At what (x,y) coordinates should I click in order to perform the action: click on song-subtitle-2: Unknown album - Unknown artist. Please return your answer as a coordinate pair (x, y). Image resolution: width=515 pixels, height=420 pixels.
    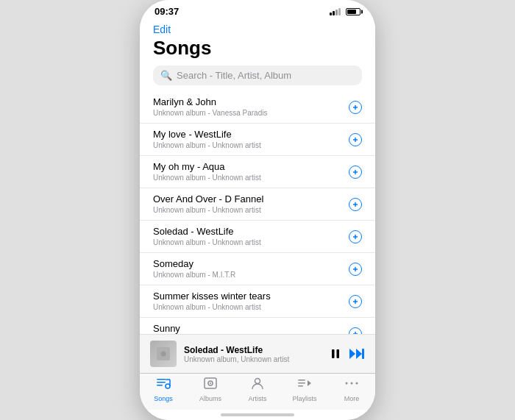
    Looking at the image, I should click on (248, 178).